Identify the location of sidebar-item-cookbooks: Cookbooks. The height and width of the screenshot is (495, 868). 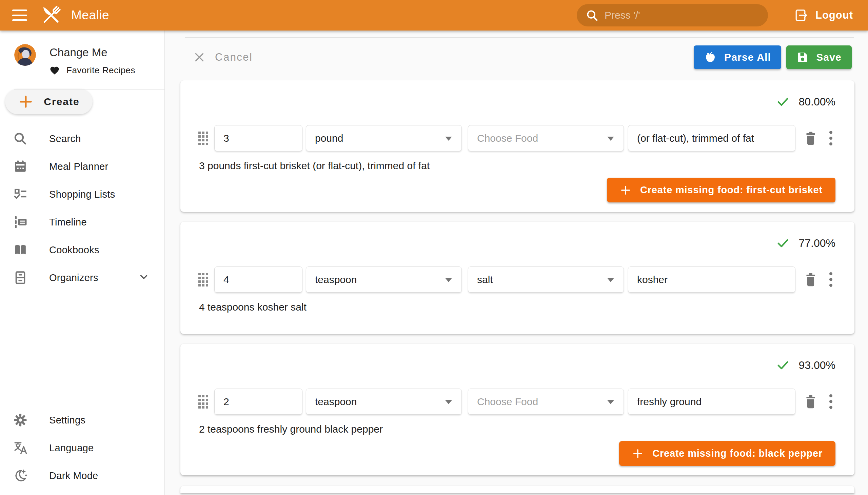
(82, 250).